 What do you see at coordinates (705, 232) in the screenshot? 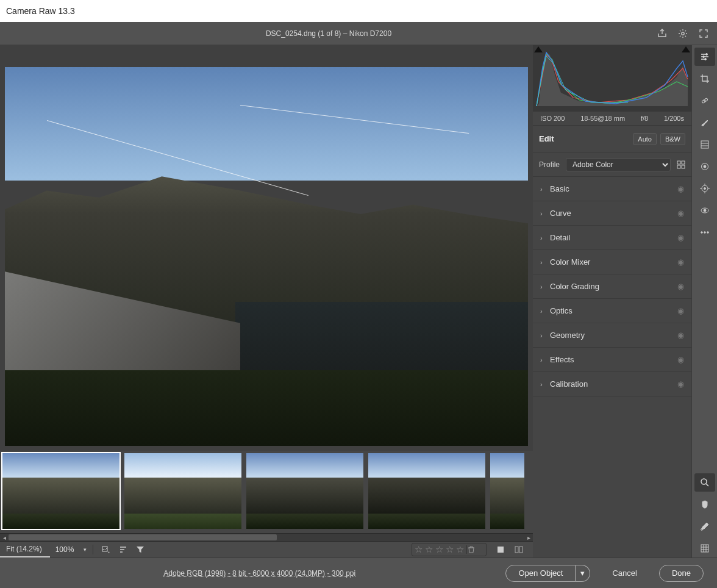
I see `more-tools-icon` at bounding box center [705, 232].